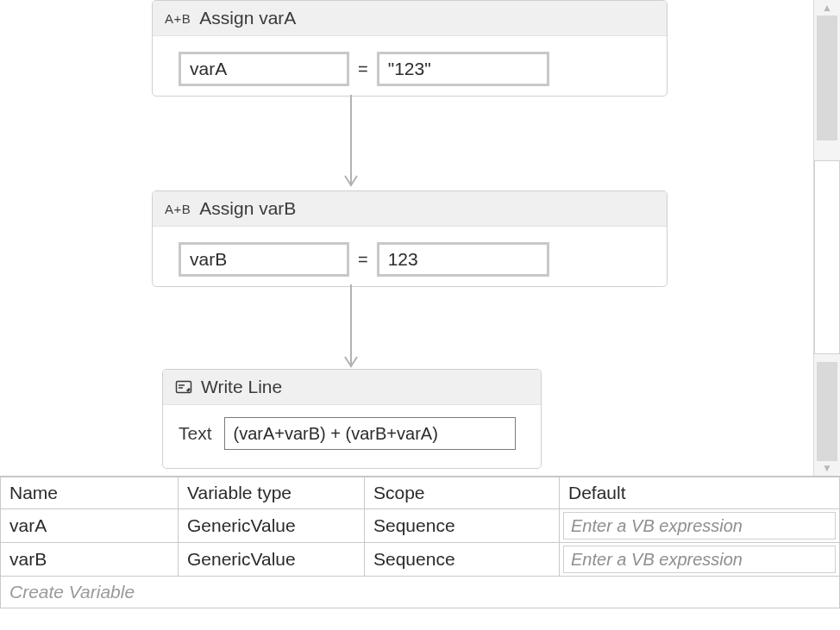 Image resolution: width=840 pixels, height=630 pixels. I want to click on var-name-cell: varB, so click(90, 560).